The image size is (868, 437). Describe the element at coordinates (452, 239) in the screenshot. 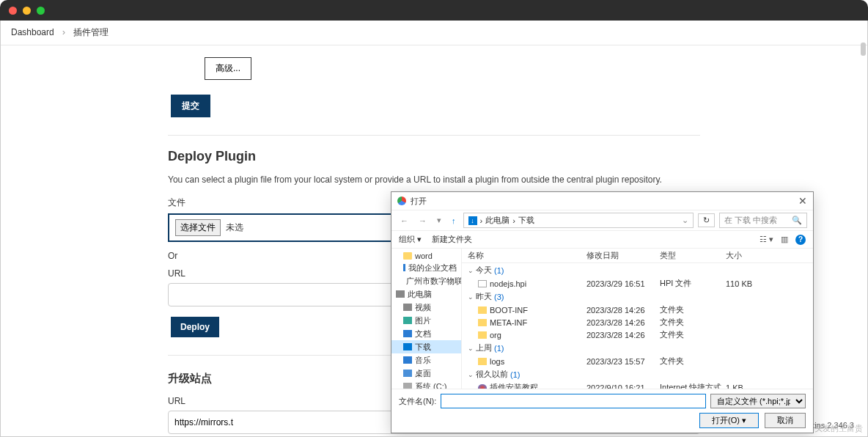

I see `new-folder-button: 新建文件夹` at that location.